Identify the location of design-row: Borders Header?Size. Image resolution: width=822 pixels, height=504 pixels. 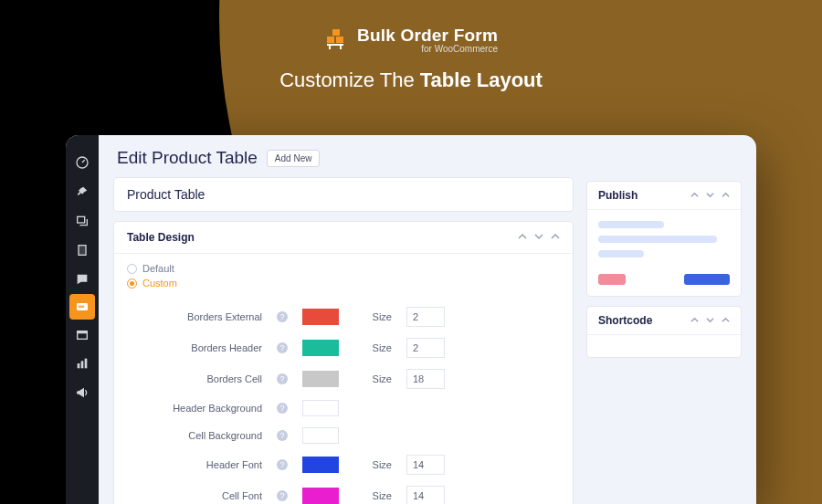
(343, 348).